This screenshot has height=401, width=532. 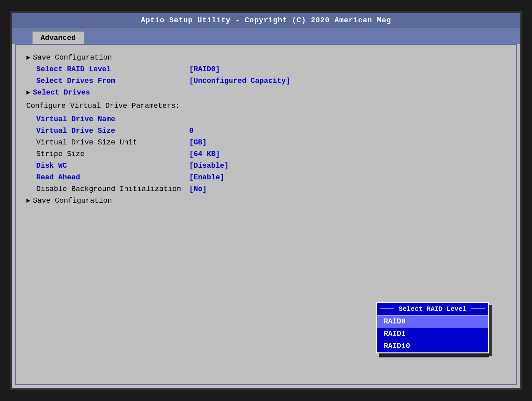 What do you see at coordinates (113, 69) in the screenshot?
I see `select-raid-level-label: Select RAID Level` at bounding box center [113, 69].